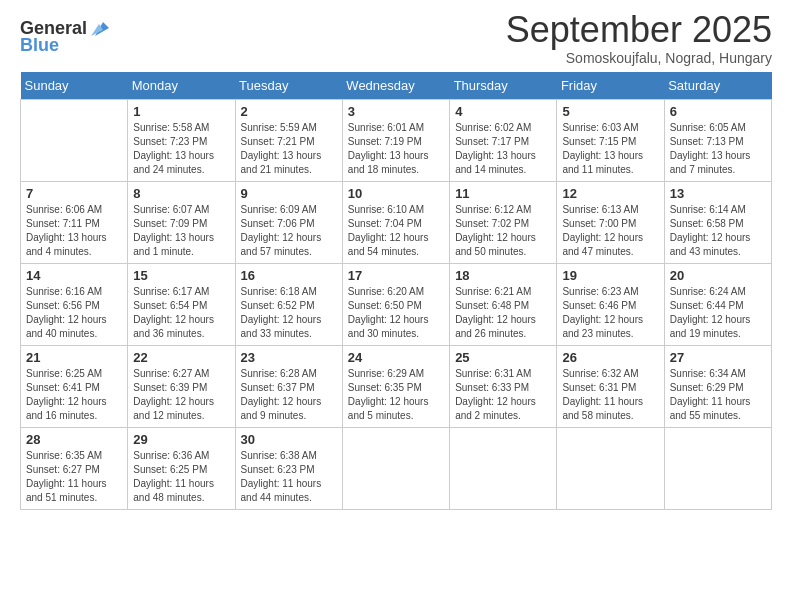  What do you see at coordinates (289, 231) in the screenshot?
I see `day-info: Sunrise: 6:09 AM Sunset: 7:06 PM Dayligh…` at bounding box center [289, 231].